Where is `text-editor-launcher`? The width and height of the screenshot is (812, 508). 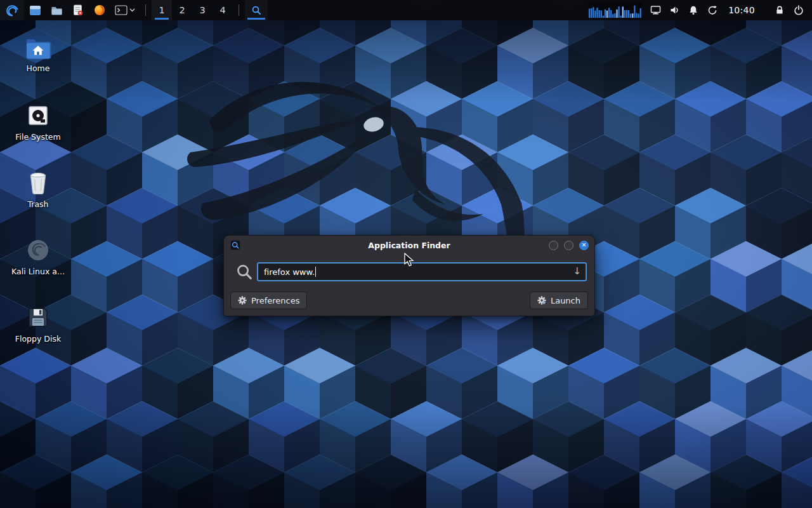 text-editor-launcher is located at coordinates (78, 10).